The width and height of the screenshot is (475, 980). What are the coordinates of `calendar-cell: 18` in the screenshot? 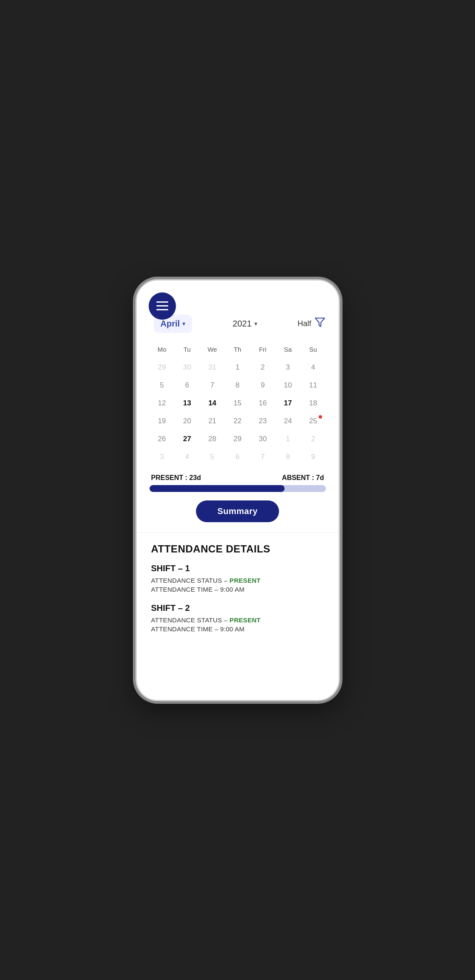 It's located at (313, 403).